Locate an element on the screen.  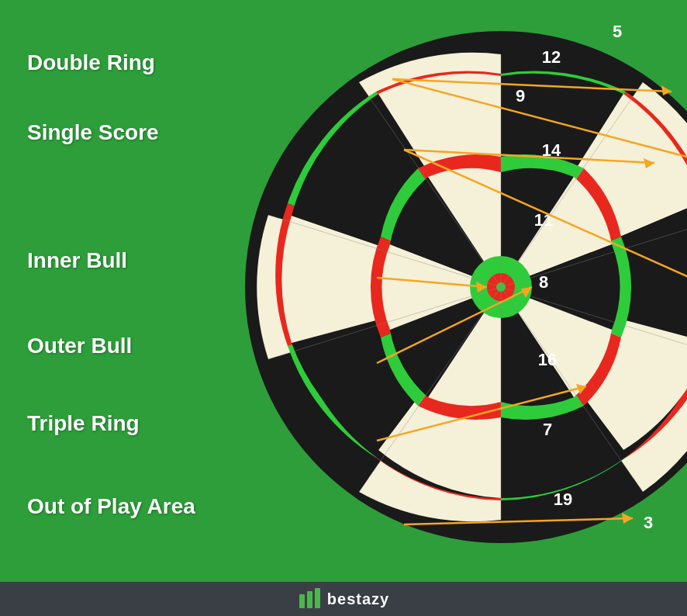
svg-text: 16 is located at coordinates (547, 360).